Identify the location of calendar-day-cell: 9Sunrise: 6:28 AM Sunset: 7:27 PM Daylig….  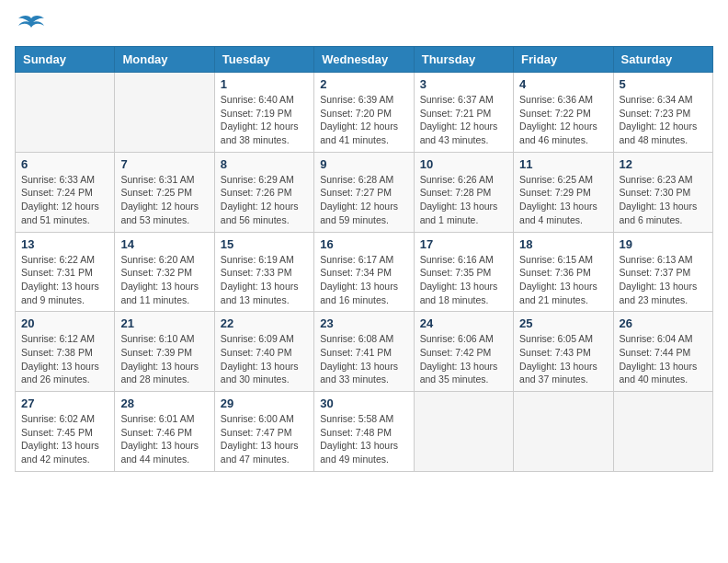
(364, 191).